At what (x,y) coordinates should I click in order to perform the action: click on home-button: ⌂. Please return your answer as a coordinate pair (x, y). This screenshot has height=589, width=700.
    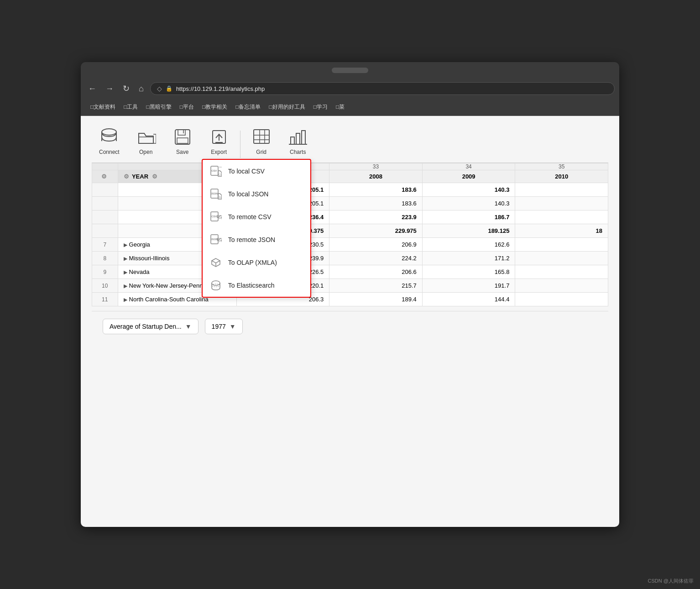
    Looking at the image, I should click on (141, 89).